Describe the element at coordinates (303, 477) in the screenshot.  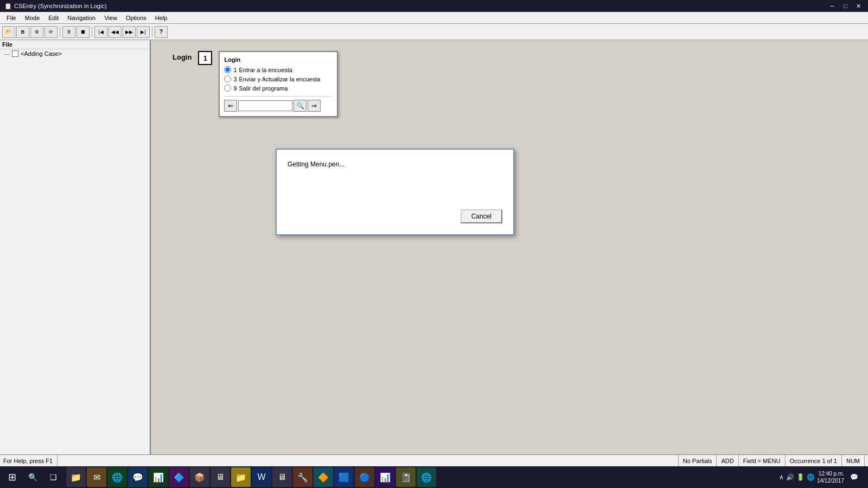
I see `taskbar-app12: 🔧` at that location.